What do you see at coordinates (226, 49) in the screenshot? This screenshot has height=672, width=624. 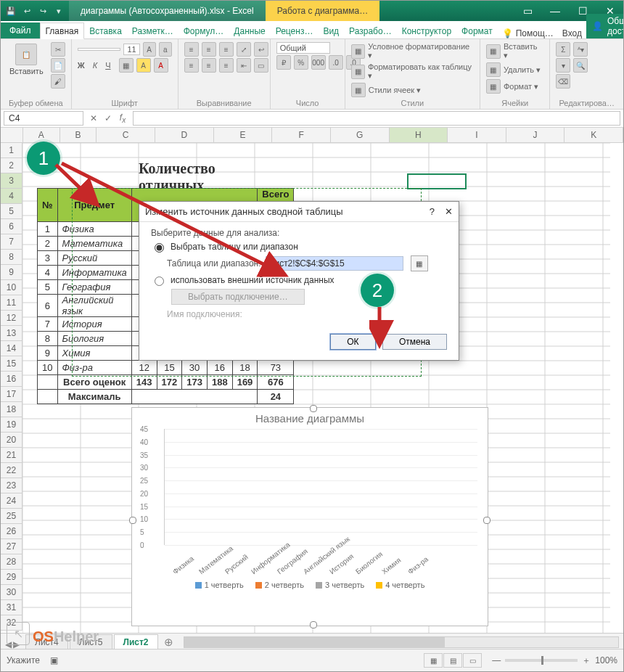 I see `align-bot-icon: ≡` at bounding box center [226, 49].